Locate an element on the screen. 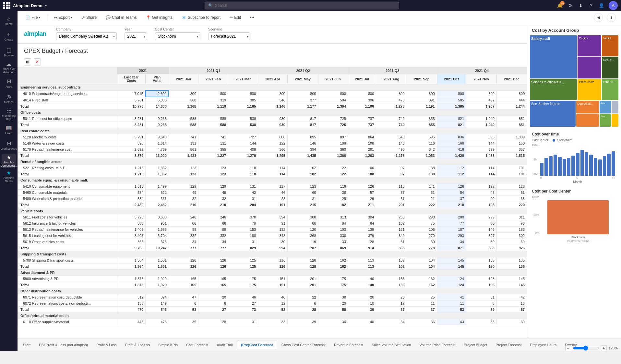 This screenshot has height=364, width=621. sidebar-item-aimplan-demo: ★ AimplanDemonstra... is located at coordinates (9, 161).